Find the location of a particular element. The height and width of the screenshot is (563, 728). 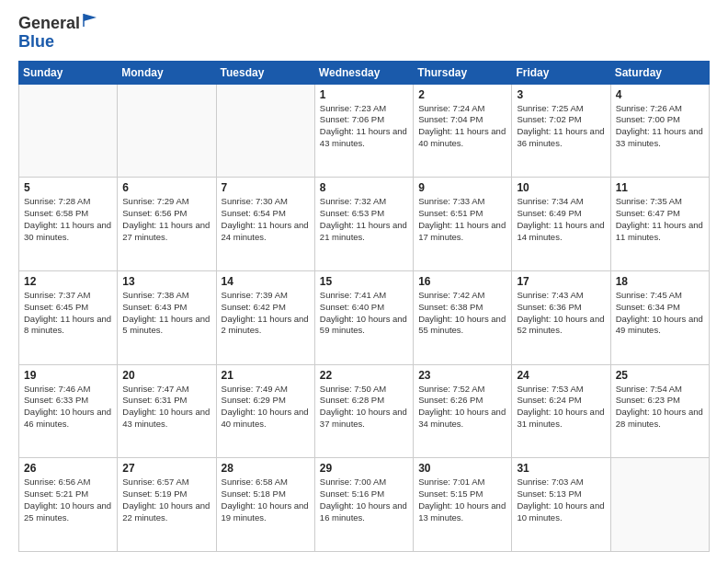

calendar-cell: 13Sunrise: 7:38 AM Sunset: 6:43 PM Dayli… is located at coordinates (167, 317).